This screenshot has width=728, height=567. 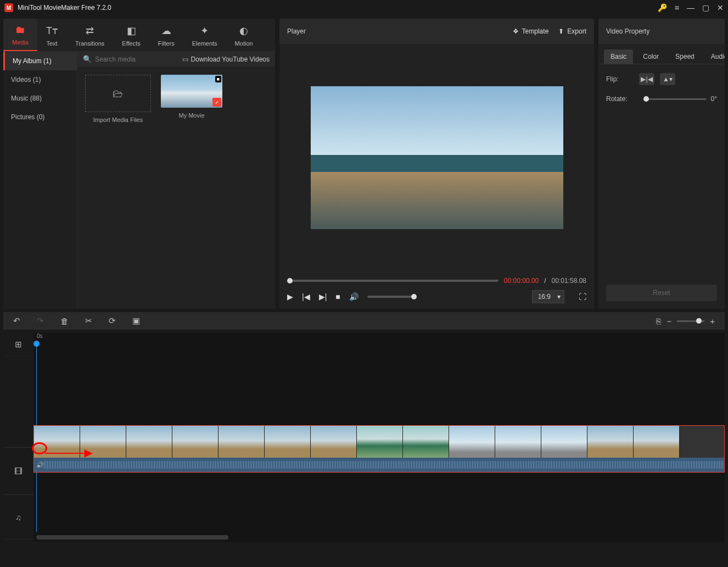 I want to click on ptab-speed: Speed, so click(x=685, y=57).